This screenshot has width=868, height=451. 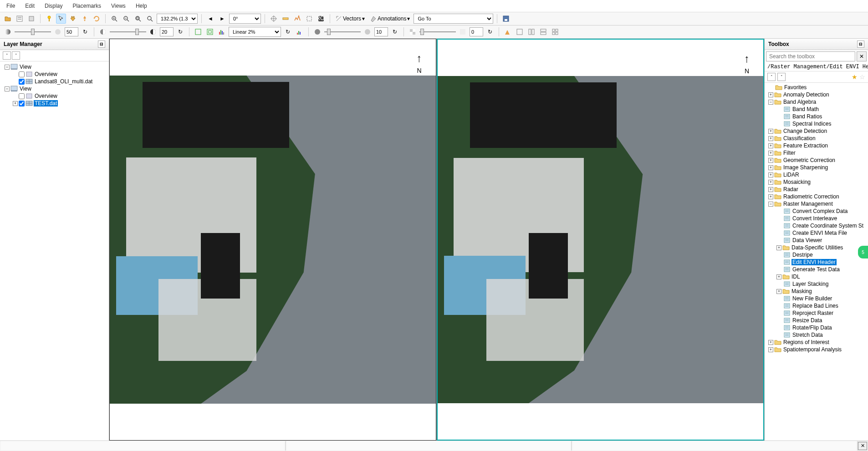 What do you see at coordinates (815, 306) in the screenshot?
I see `toolbox-label: Replace Bad Lines` at bounding box center [815, 306].